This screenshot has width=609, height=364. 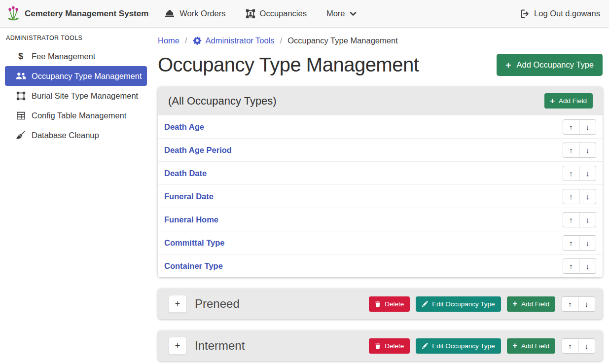 What do you see at coordinates (169, 40) in the screenshot?
I see `breadcrumb-home-label: Home` at bounding box center [169, 40].